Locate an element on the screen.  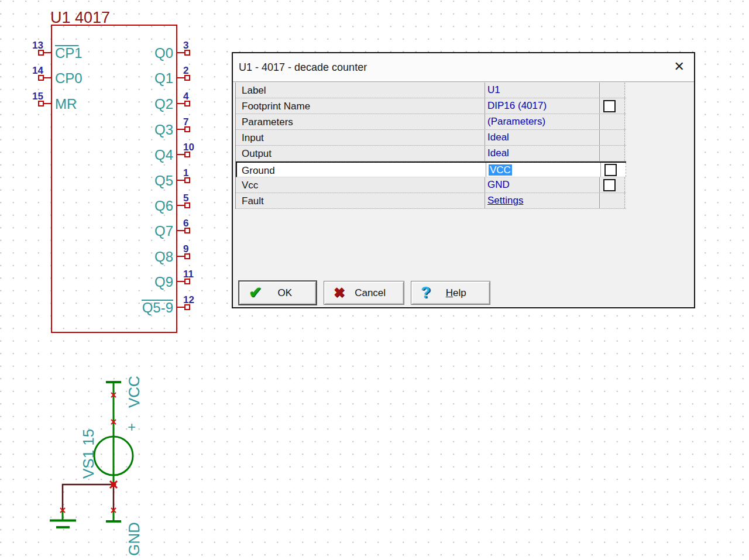
ok-button: ✔ OK is located at coordinates (277, 293).